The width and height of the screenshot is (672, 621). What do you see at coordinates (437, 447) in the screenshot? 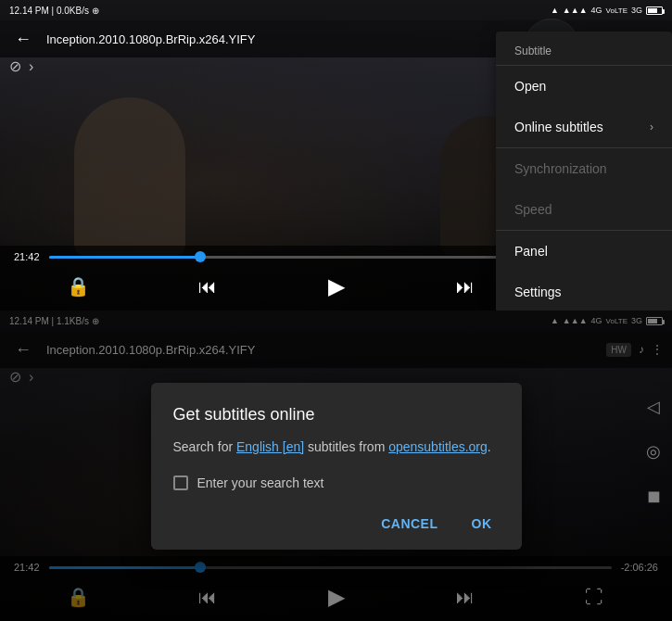
I see `source-link: opensubtitles.org` at bounding box center [437, 447].